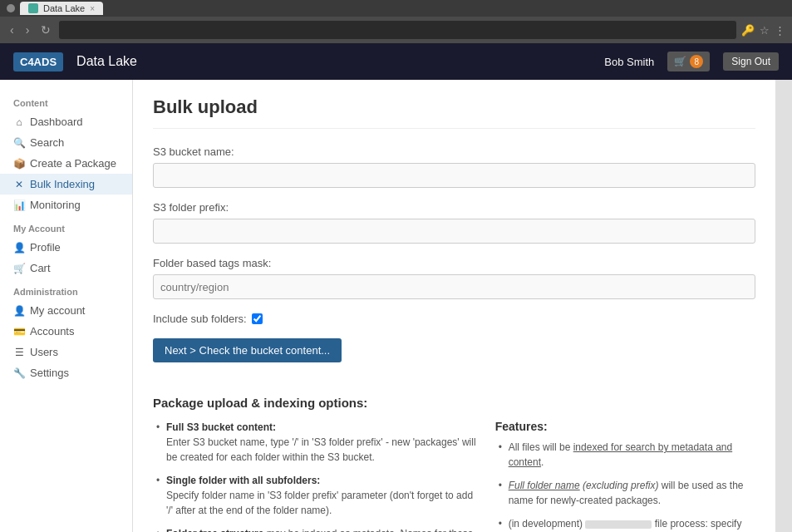  I want to click on administration-section-label: Administration, so click(66, 289).